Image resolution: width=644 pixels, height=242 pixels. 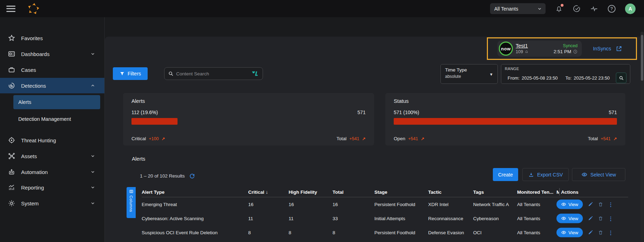 I want to click on cell-alert-type: Emerging Threat, so click(x=193, y=204).